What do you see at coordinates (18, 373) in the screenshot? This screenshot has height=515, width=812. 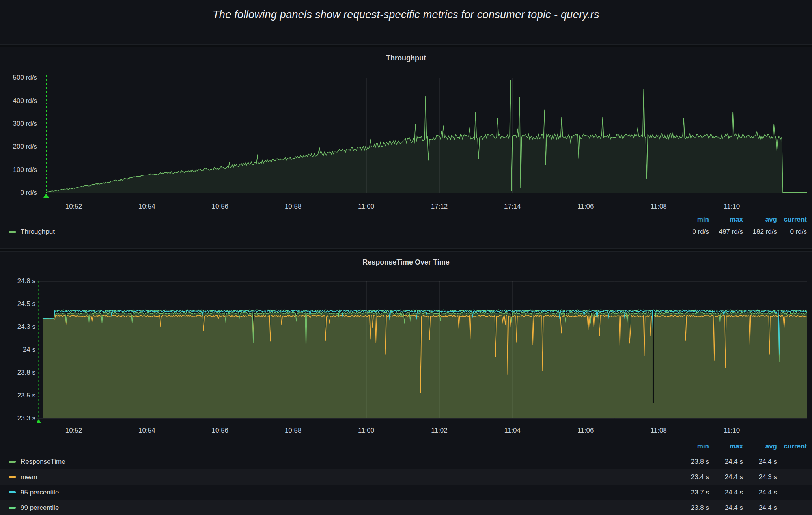 I see `y-tick-label: 23.8 s` at bounding box center [18, 373].